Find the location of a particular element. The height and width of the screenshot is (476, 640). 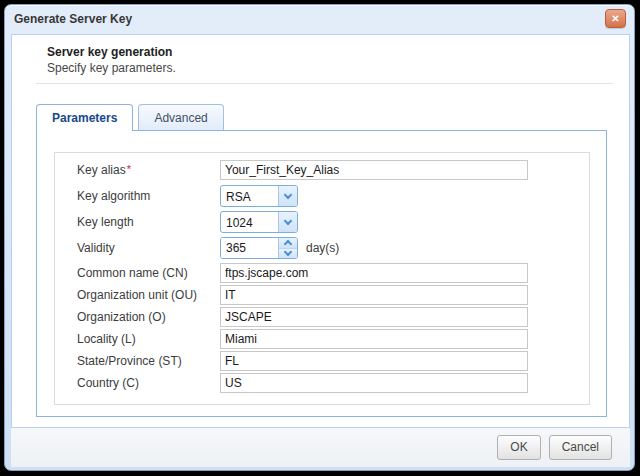

organization-label: Organization (O) is located at coordinates (148, 317).